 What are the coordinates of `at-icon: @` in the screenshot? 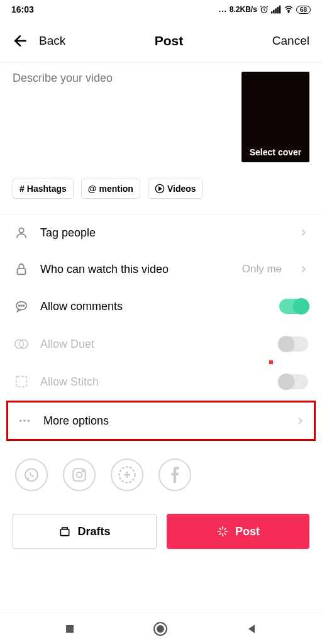 It's located at (92, 189).